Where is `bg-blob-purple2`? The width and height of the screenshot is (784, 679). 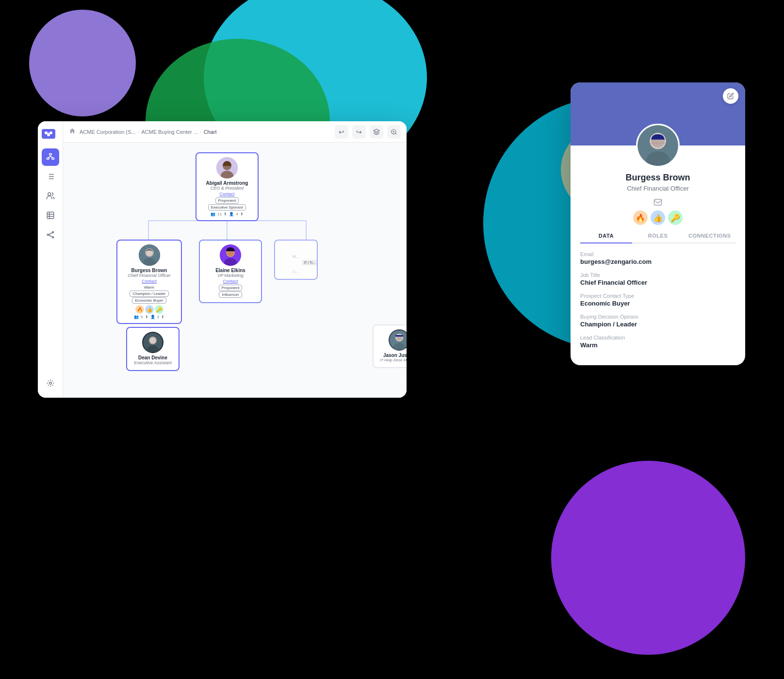
bg-blob-purple2 is located at coordinates (648, 558).